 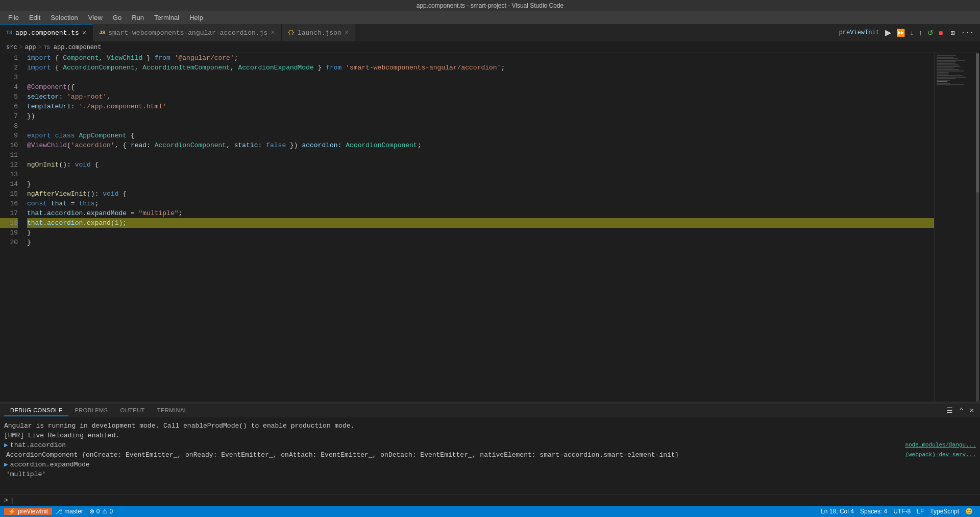 I want to click on panel-close-btn: ×, so click(x=972, y=411).